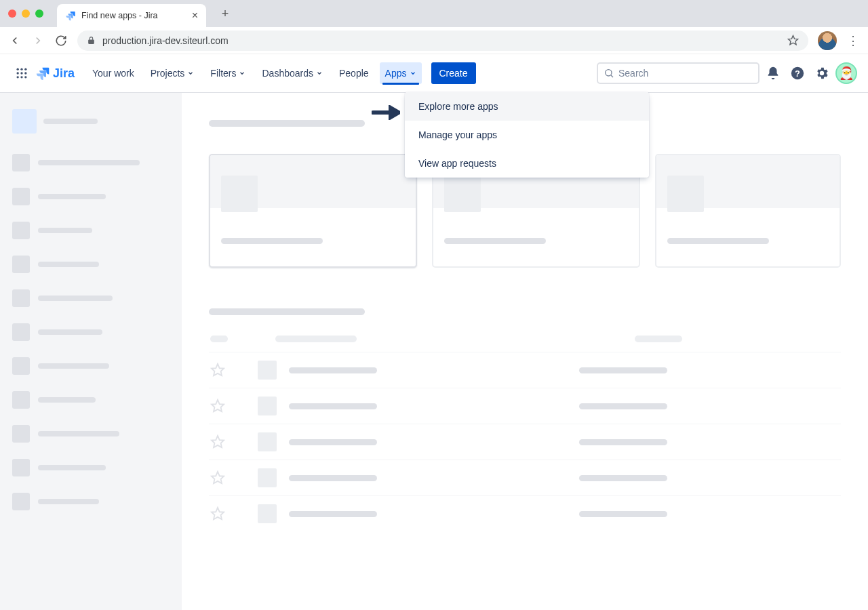  What do you see at coordinates (132, 16) in the screenshot?
I see `browser-tab: Find new apps - Jira ×` at bounding box center [132, 16].